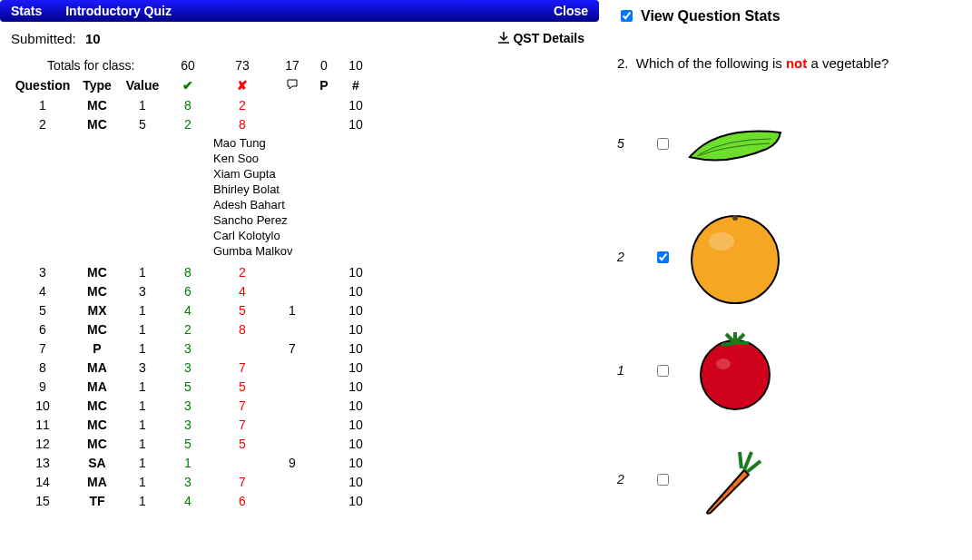 The width and height of the screenshot is (972, 560). Describe the element at coordinates (712, 64) in the screenshot. I see `question-text-pre: Which of the following is` at that location.